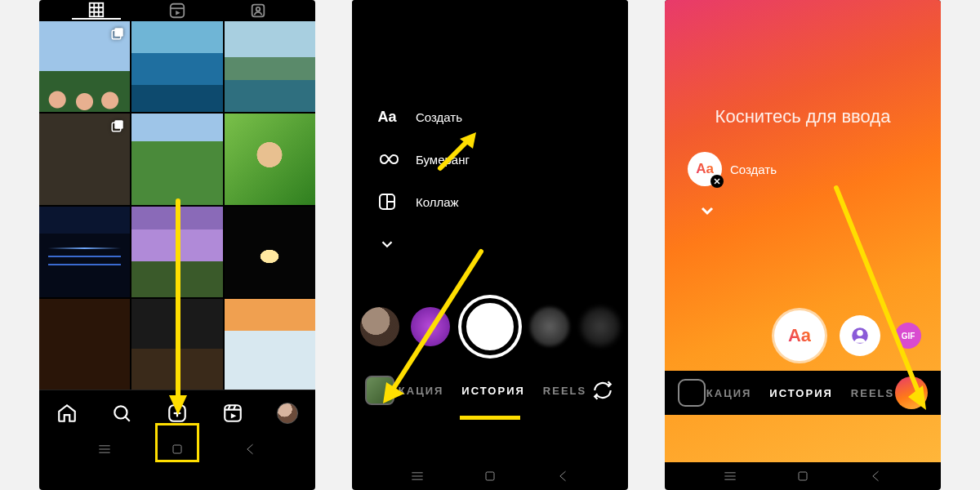  I want to click on infinity-icon, so click(387, 159).